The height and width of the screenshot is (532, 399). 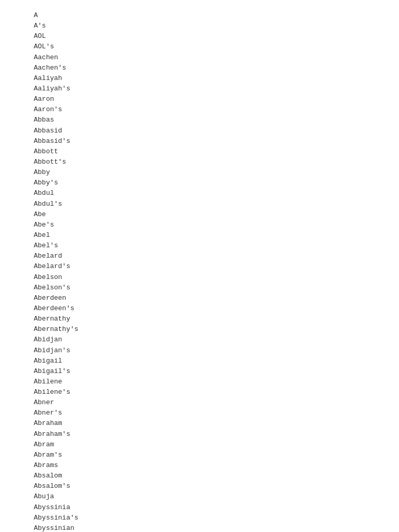 I want to click on list-item: A's, so click(x=211, y=26).